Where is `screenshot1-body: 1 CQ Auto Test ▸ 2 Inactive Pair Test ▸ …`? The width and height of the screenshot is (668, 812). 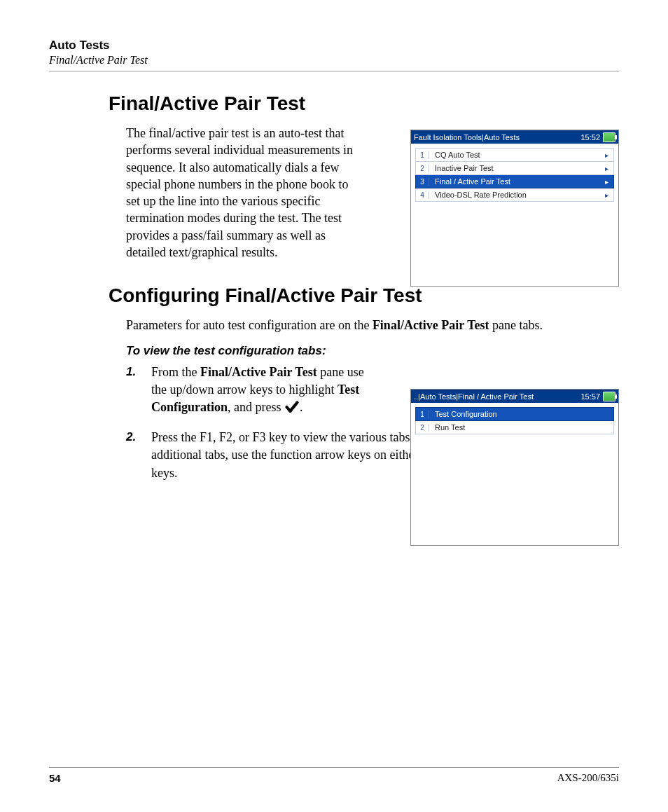
screenshot1-body: 1 CQ Auto Test ▸ 2 Inactive Pair Test ▸ … is located at coordinates (515, 175).